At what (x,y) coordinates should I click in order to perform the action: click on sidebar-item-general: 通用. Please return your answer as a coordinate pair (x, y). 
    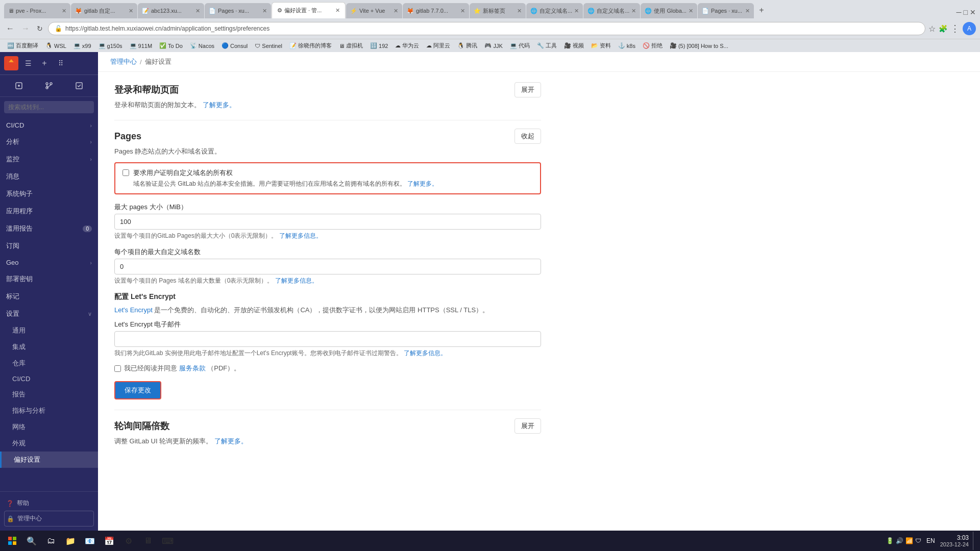
    Looking at the image, I should click on (49, 331).